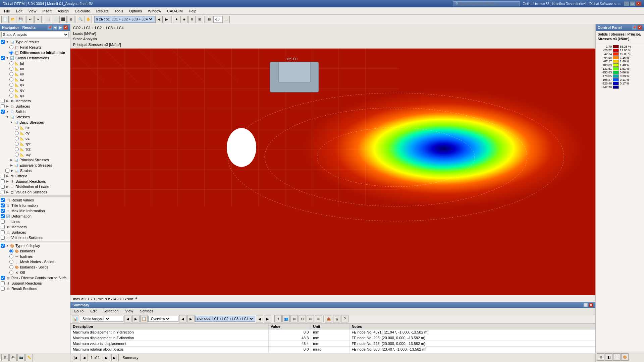  Describe the element at coordinates (11, 251) in the screenshot. I see `isobands-radio` at that location.